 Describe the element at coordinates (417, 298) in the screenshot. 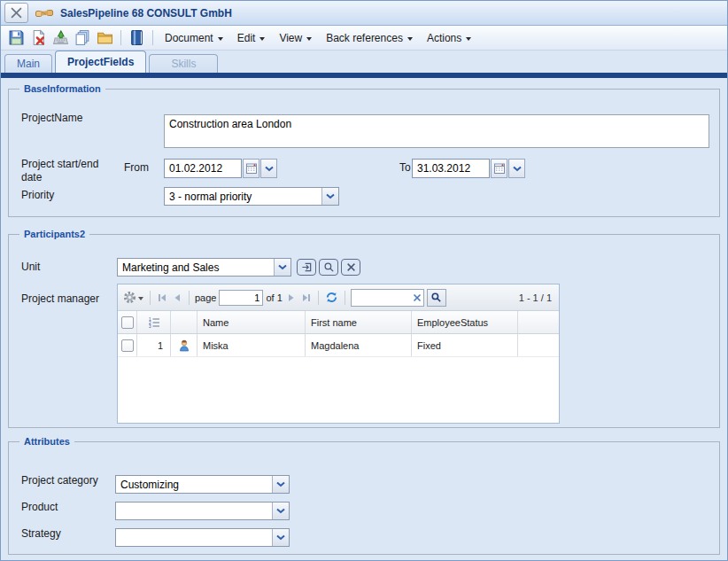

I see `grid-search-clear-button` at that location.